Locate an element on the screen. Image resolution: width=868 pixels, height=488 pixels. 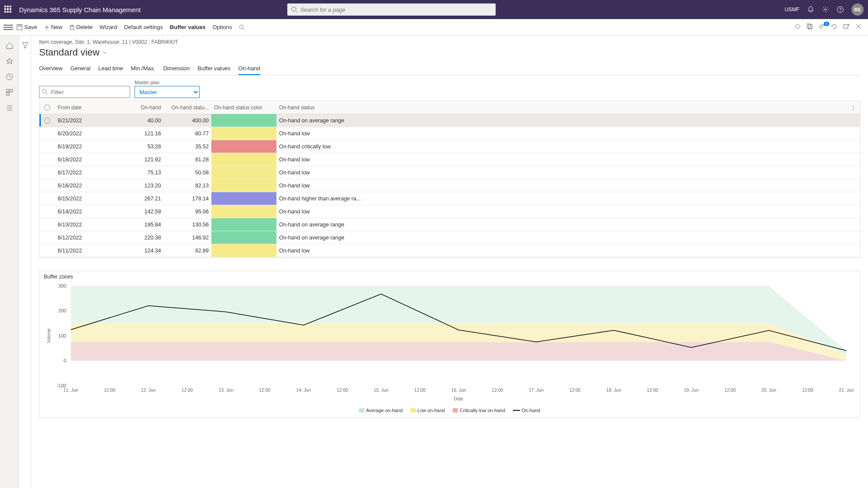
popout-button is located at coordinates (846, 27).